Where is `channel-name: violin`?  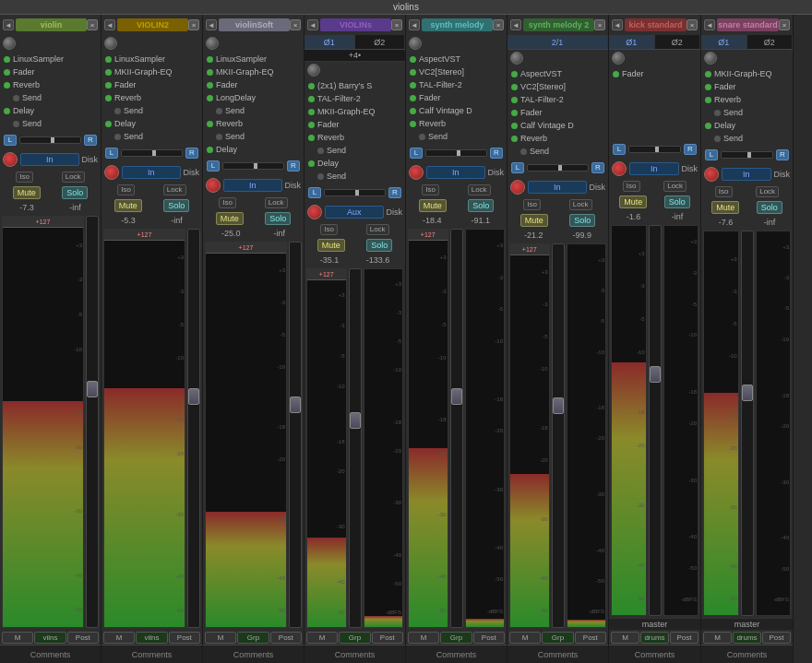 channel-name: violin is located at coordinates (52, 25).